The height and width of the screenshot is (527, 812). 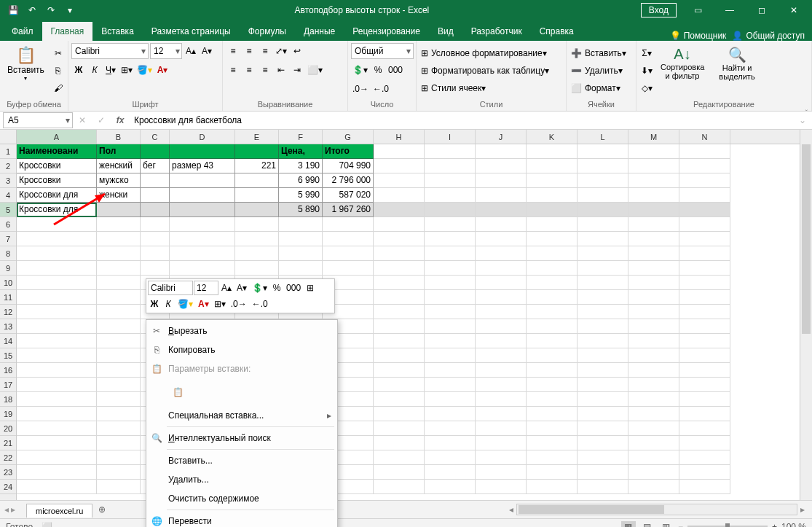 What do you see at coordinates (360, 70) in the screenshot?
I see `currency-button: 💲▾` at bounding box center [360, 70].